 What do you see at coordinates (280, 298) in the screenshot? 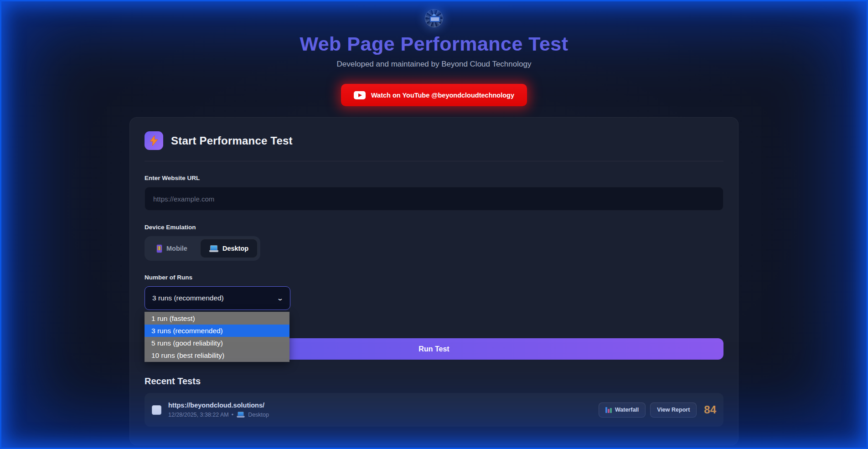
I see `chevron-down-icon: ⌄` at bounding box center [280, 298].